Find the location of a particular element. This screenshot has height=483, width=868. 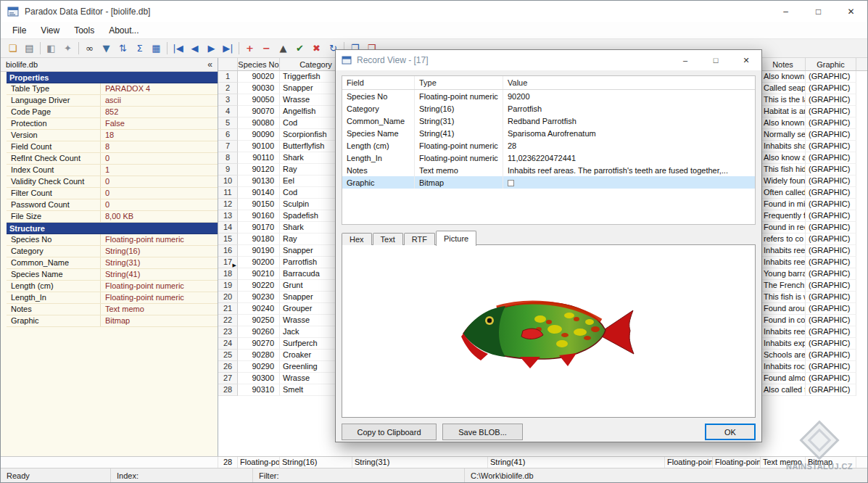

record-field-name: Length (cm) is located at coordinates (379, 145).